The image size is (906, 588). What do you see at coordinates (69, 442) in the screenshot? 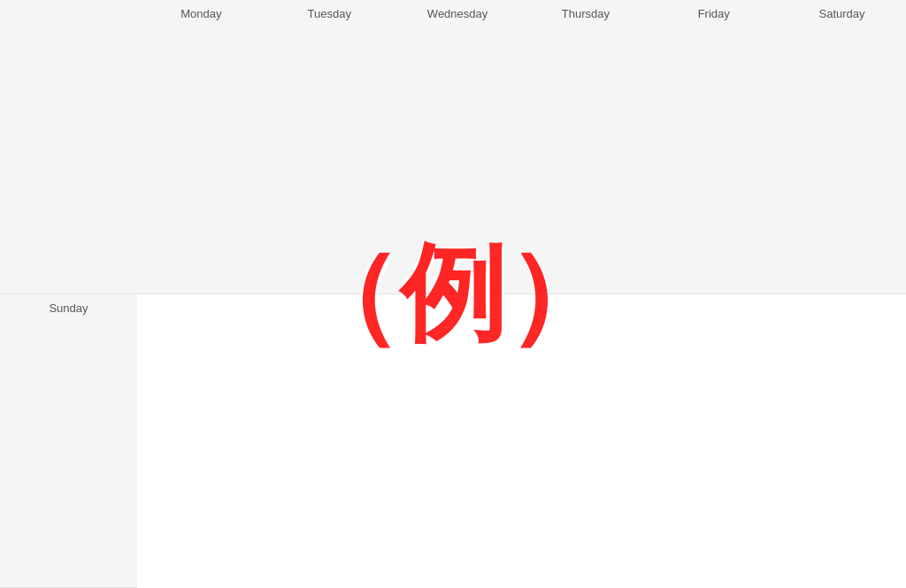
I see `col-header-sunday: Sunday` at bounding box center [69, 442].